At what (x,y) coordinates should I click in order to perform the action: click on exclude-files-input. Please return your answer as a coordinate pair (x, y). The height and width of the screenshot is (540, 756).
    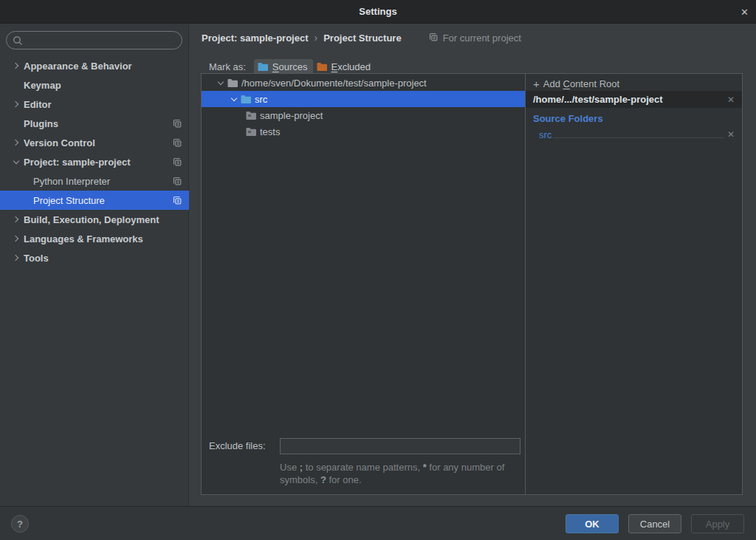
    Looking at the image, I should click on (400, 446).